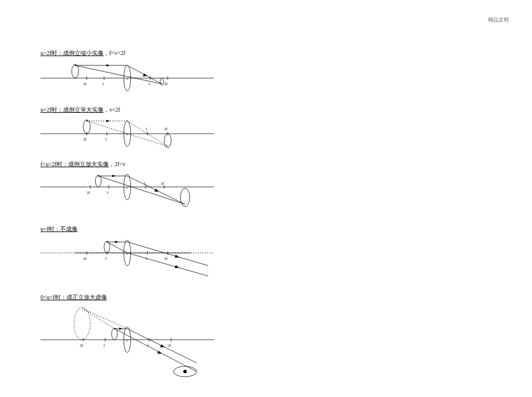 This screenshot has height=397, width=532. What do you see at coordinates (498, 20) in the screenshot?
I see `watermark: 精品文档` at bounding box center [498, 20].